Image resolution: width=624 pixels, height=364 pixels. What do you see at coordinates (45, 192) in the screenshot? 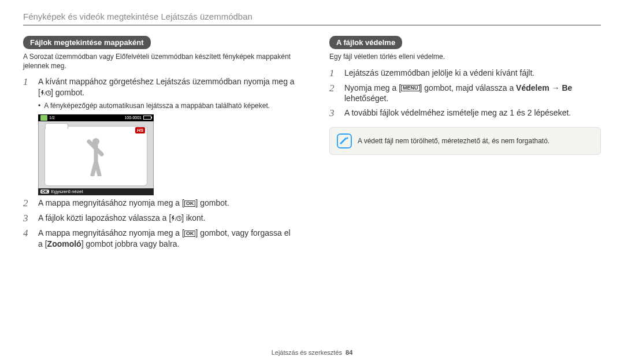
I see `ok-chip: OK` at bounding box center [45, 192].